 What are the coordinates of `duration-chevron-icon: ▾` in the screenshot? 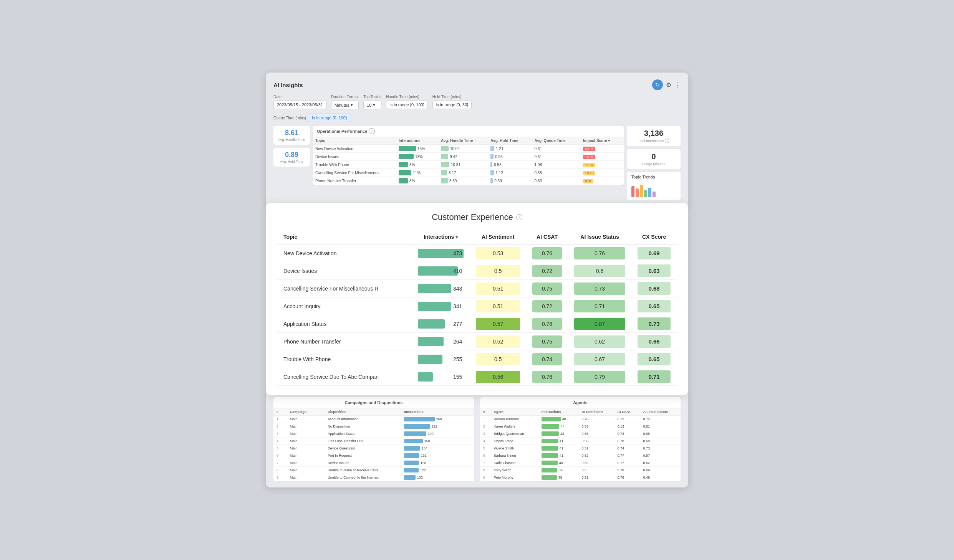 It's located at (352, 105).